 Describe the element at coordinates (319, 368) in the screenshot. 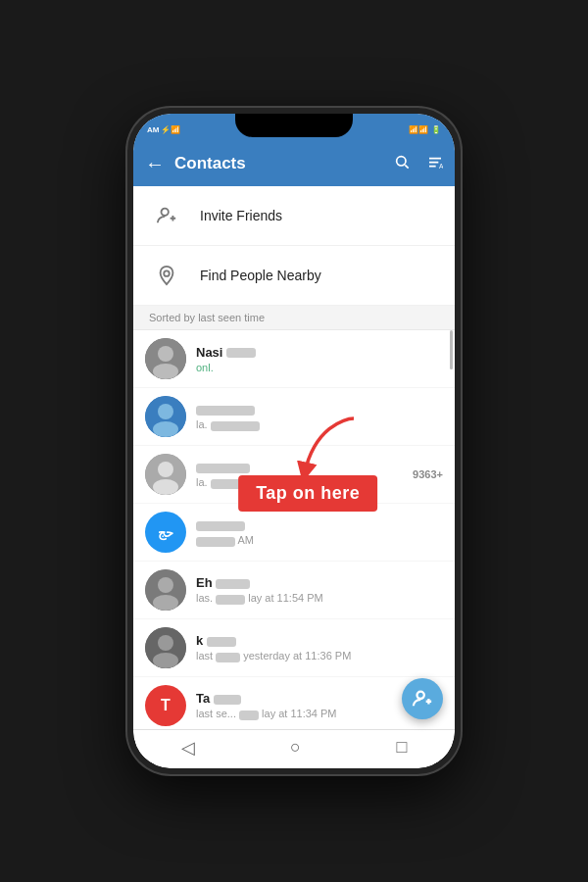

I see `contact-status: onl.` at that location.